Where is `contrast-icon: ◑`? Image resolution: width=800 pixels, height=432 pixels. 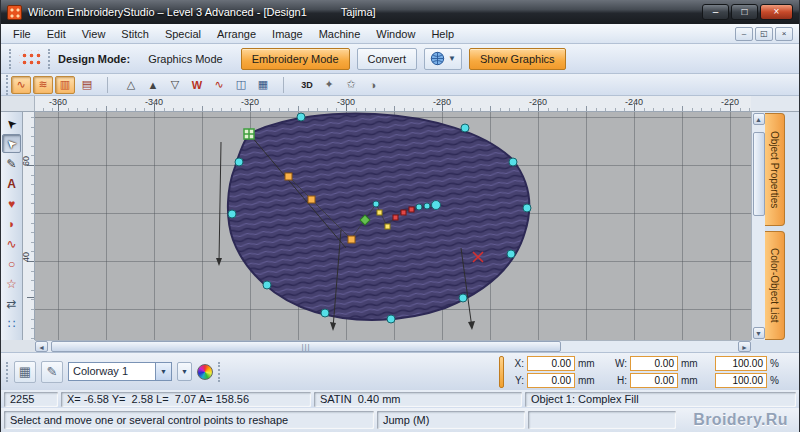
contrast-icon: ◑ is located at coordinates (373, 85).